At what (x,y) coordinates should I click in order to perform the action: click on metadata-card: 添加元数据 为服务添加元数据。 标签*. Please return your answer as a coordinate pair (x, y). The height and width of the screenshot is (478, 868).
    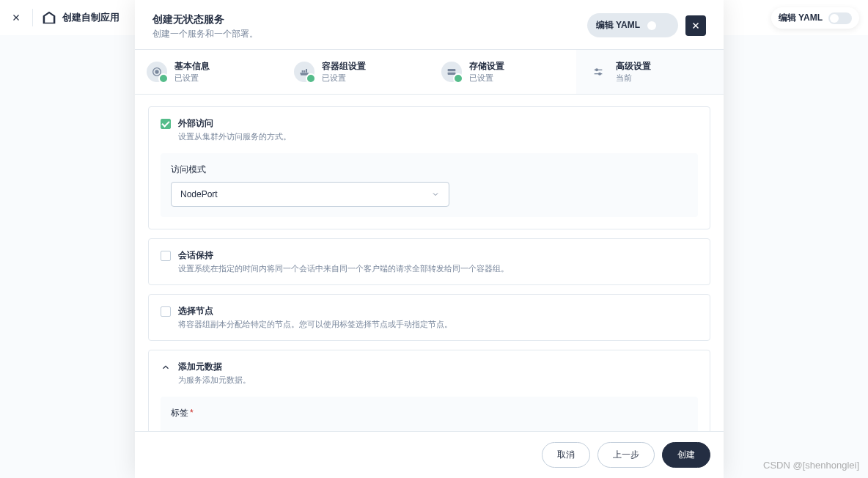
    Looking at the image, I should click on (430, 390).